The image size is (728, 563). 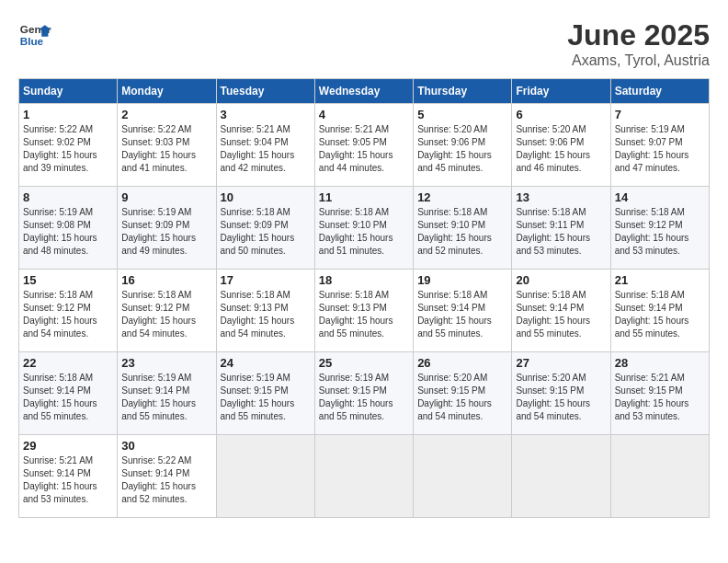 I want to click on calendar-week-1: 1 Sunrise: 5:22 AM Sunset: 9:02 PM Dayli…, so click(x=364, y=145).